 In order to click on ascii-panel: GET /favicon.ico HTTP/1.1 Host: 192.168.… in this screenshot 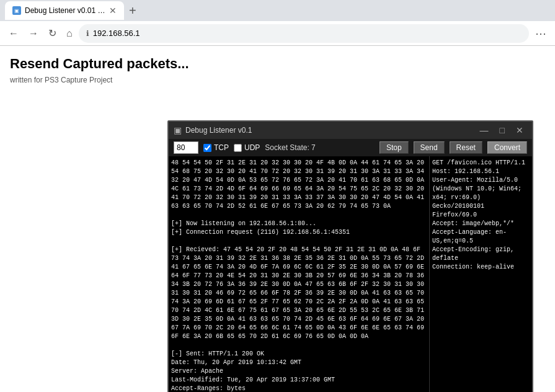, I will do `click(481, 274)`.